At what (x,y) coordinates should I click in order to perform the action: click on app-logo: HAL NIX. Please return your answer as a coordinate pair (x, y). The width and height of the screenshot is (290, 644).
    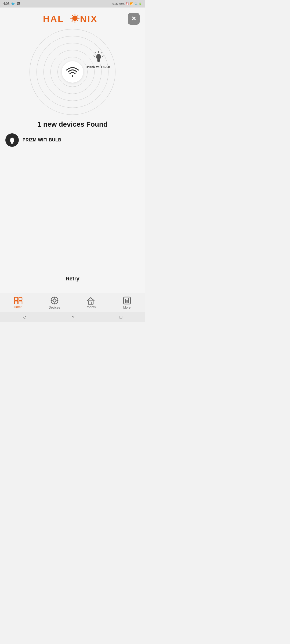
    Looking at the image, I should click on (73, 18).